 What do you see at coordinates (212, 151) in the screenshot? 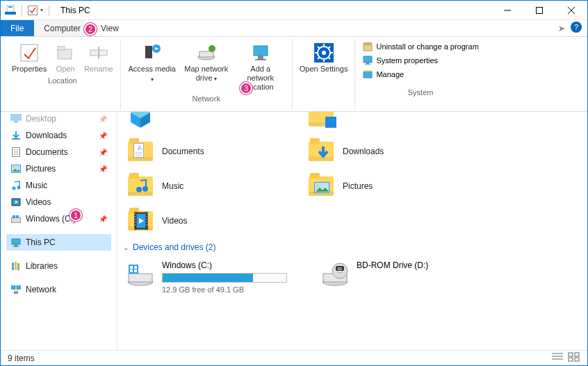
I see `folder-tile-documents: A Documents` at bounding box center [212, 151].